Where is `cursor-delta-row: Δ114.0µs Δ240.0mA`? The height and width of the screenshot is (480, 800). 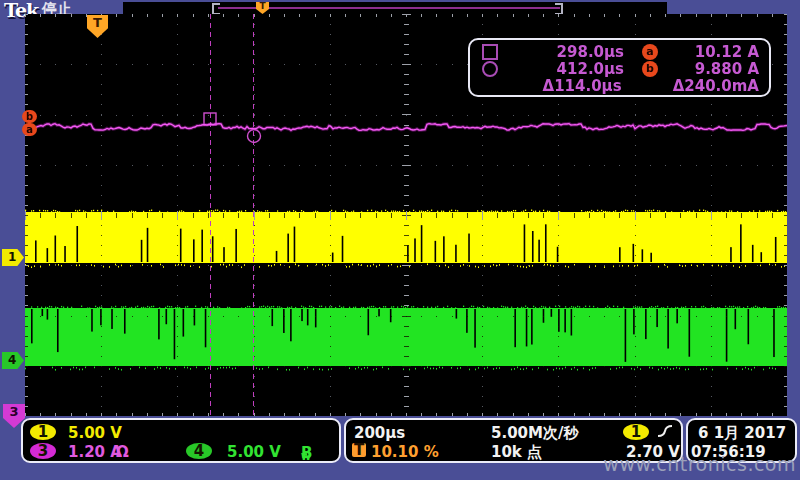 cursor-delta-row: Δ114.0µs Δ240.0mA is located at coordinates (620, 86).